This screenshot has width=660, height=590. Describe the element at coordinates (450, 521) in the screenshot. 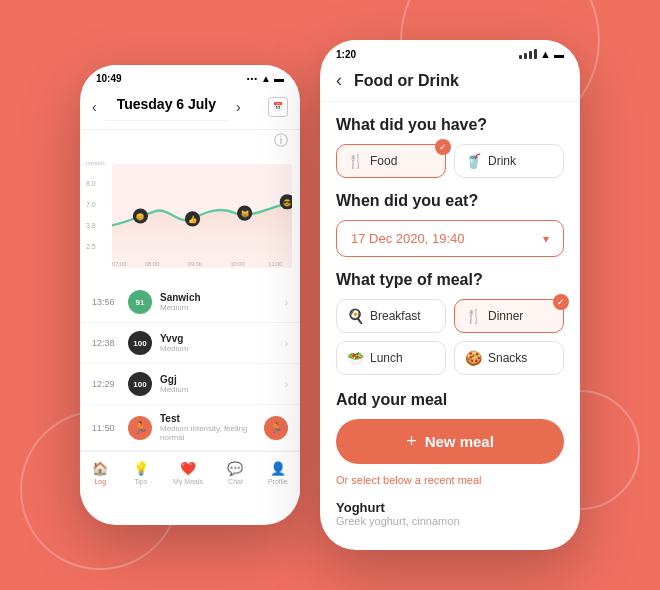

I see `recent-meal-sub: Greek yoghurt, cinnamon` at that location.